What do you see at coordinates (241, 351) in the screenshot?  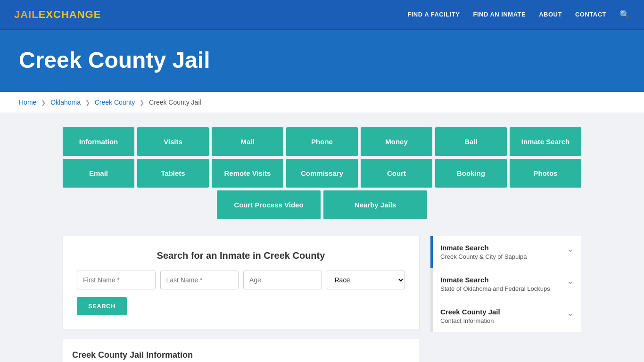 I see `info-section: Creek County Jail Information` at bounding box center [241, 351].